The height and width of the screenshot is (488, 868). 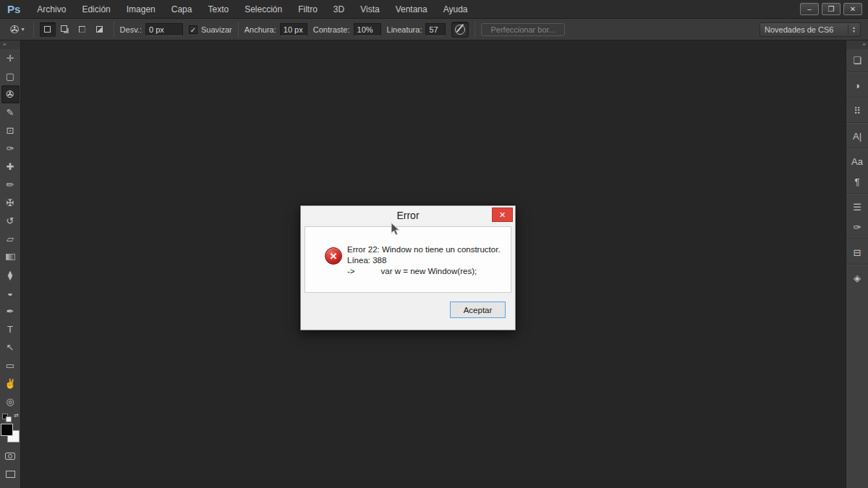 I want to click on new-selection-button, so click(x=48, y=30).